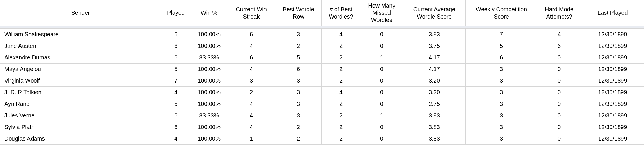 This screenshot has width=644, height=156. What do you see at coordinates (434, 46) in the screenshot?
I see `cell: 3.75` at bounding box center [434, 46].